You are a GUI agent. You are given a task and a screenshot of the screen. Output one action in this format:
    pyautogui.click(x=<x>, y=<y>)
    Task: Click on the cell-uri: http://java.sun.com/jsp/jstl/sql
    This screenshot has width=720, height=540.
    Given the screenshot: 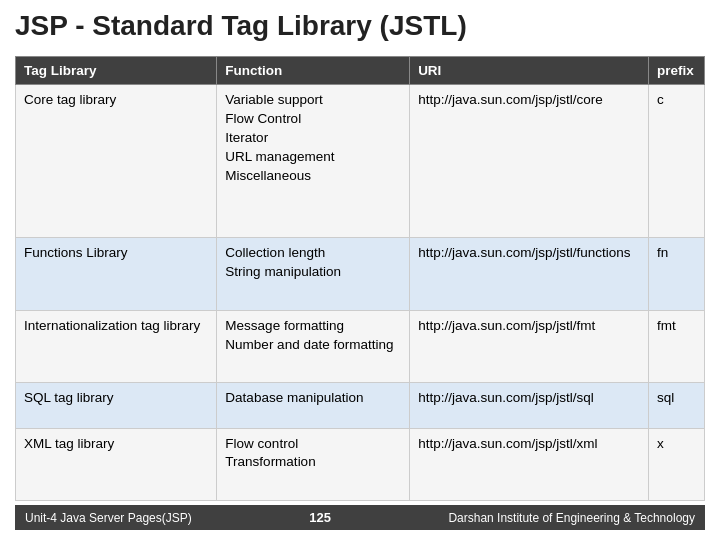 What is the action you would take?
    pyautogui.click(x=530, y=406)
    